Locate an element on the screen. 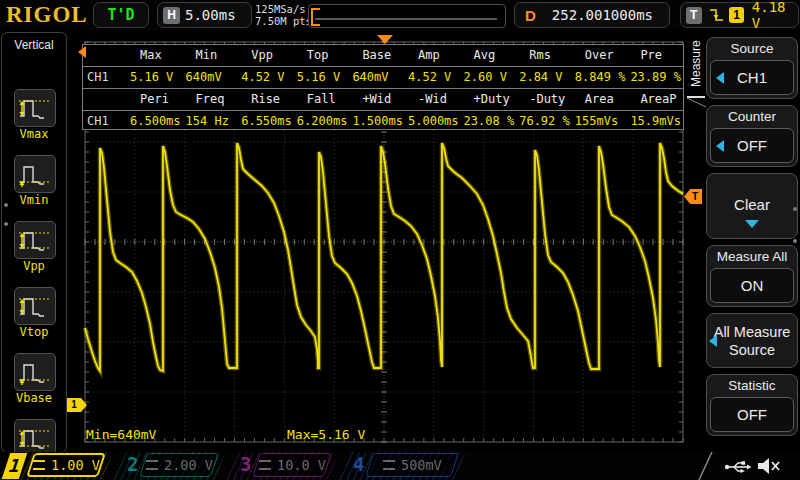 The width and height of the screenshot is (800, 480). menu-counter-value-text: OFF is located at coordinates (752, 146).